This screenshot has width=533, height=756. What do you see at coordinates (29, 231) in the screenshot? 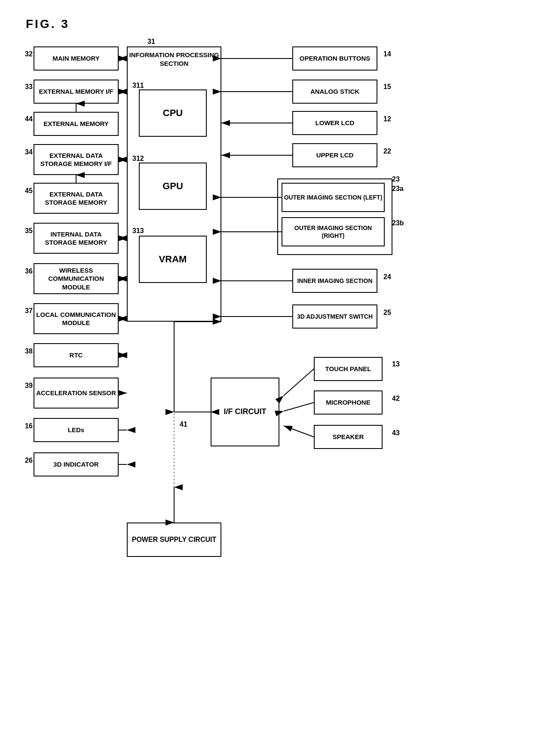
I see `ref-35: 35` at bounding box center [29, 231].